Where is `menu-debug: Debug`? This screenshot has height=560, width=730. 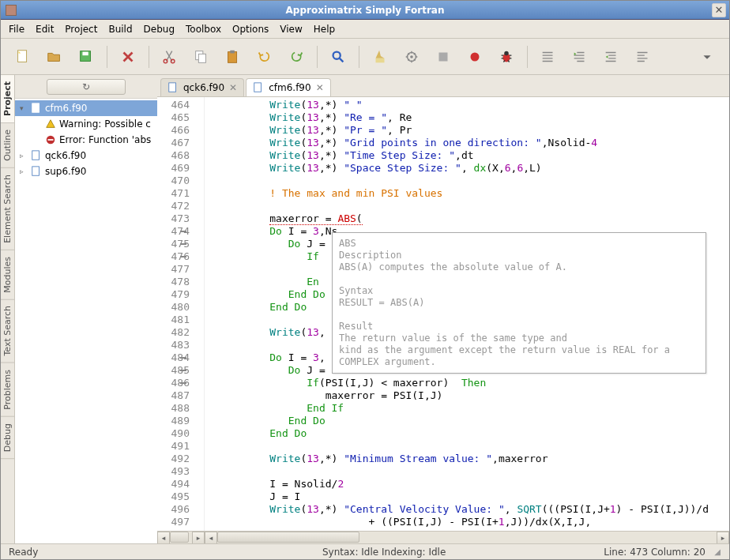 menu-debug: Debug is located at coordinates (160, 29).